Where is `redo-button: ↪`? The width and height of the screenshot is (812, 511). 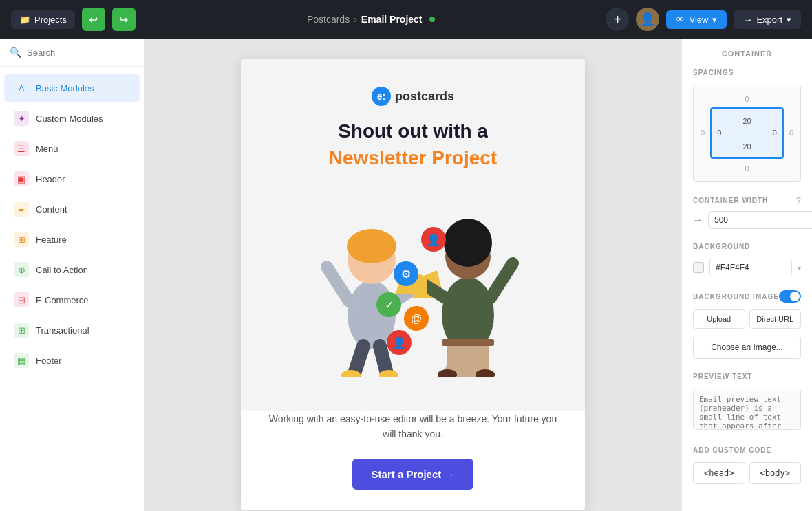
redo-button: ↪ is located at coordinates (124, 19).